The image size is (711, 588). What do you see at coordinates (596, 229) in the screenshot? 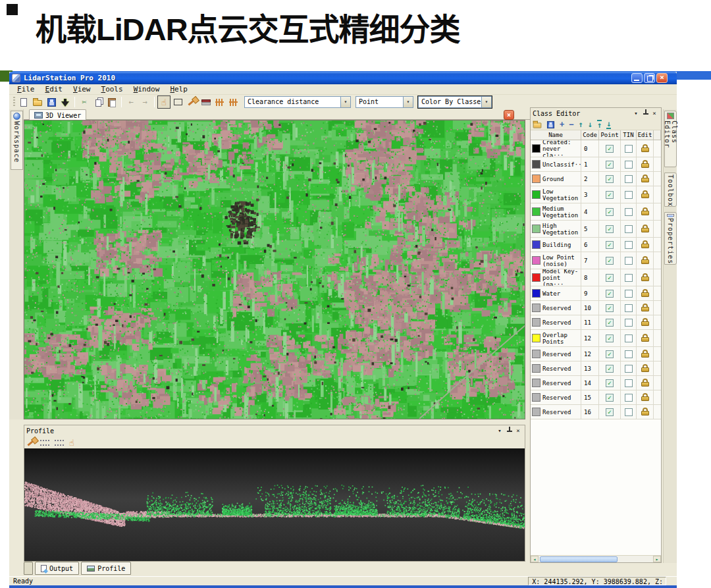
I see `class-row: High Vegetation5✓` at bounding box center [596, 229].